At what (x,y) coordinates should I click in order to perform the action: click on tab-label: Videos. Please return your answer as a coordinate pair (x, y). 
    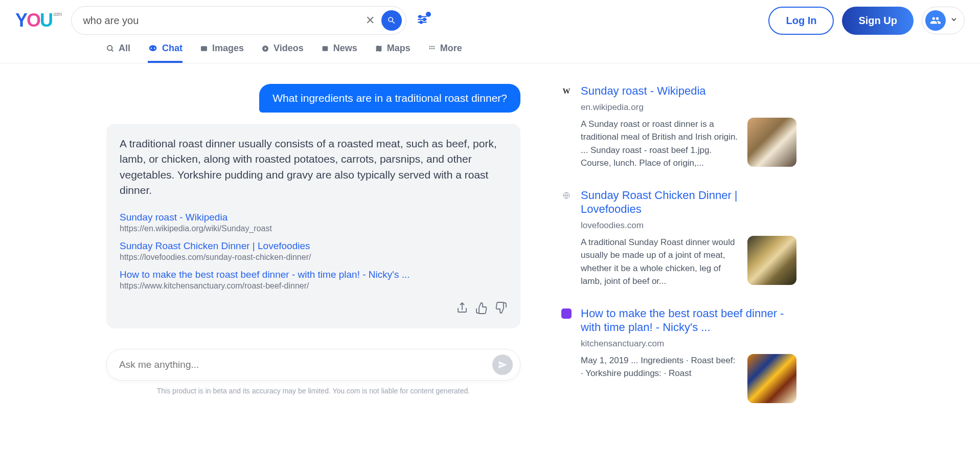
    Looking at the image, I should click on (288, 48).